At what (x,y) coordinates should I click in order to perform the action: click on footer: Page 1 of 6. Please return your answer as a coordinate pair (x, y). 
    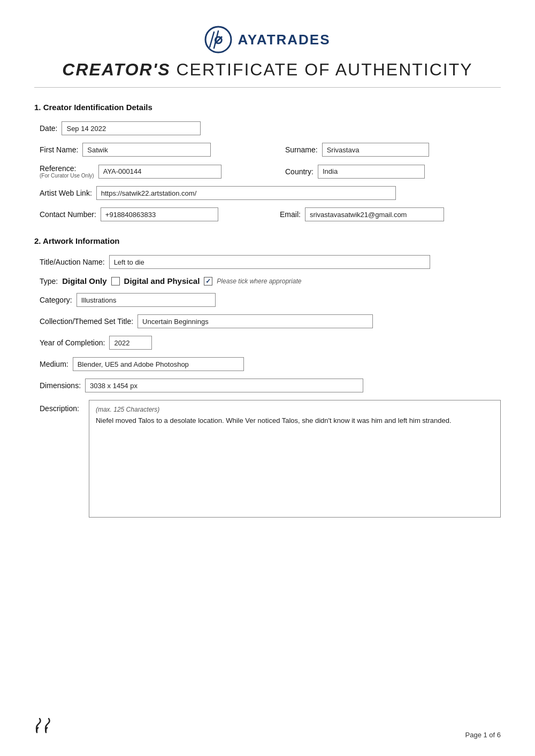
    Looking at the image, I should click on (268, 727).